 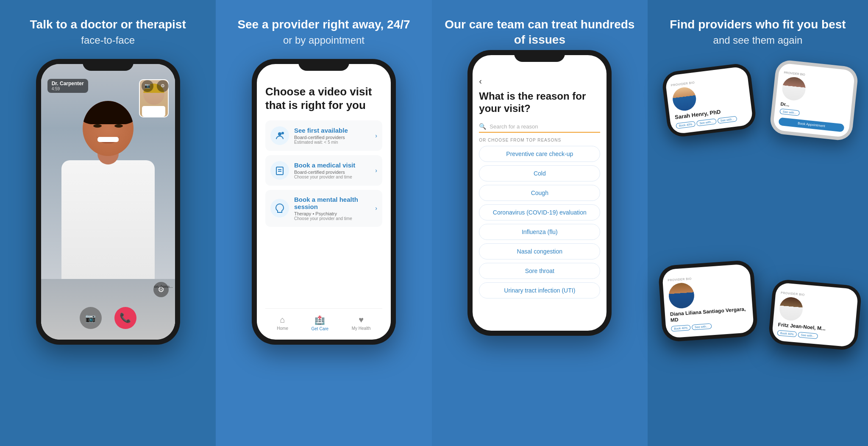 I want to click on choose-visit-content: Choose a video visit that is right for y…, so click(x=324, y=202).